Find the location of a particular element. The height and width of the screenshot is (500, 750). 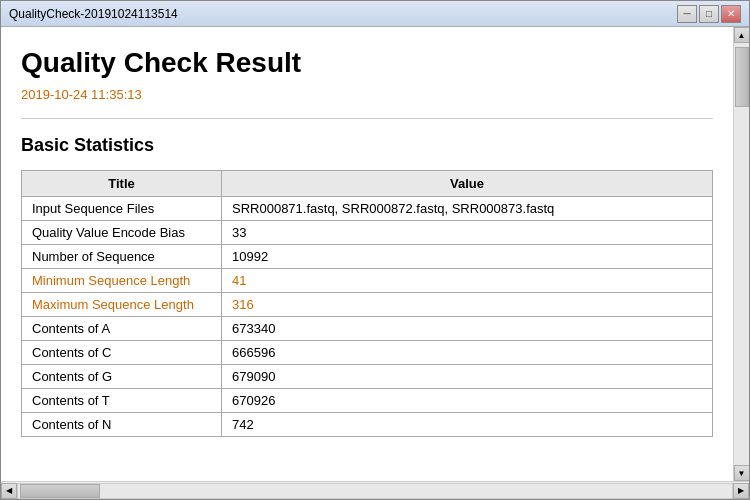

table-cell-label: Contents of G is located at coordinates (122, 377).